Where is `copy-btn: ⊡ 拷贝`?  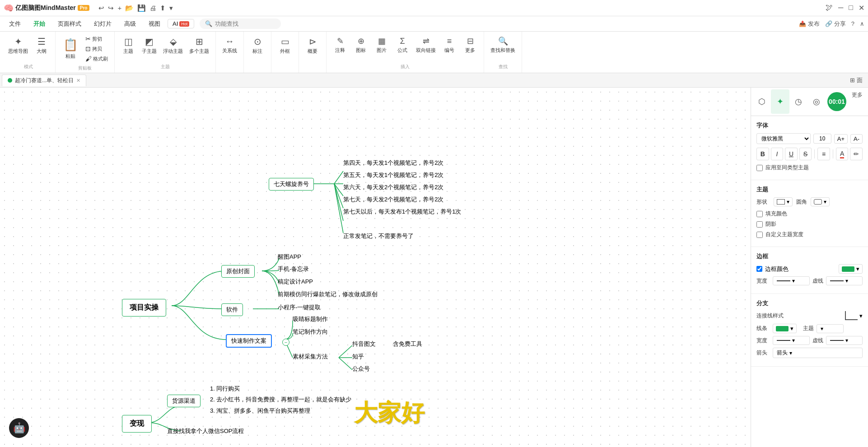 copy-btn: ⊡ 拷贝 is located at coordinates (97, 49).